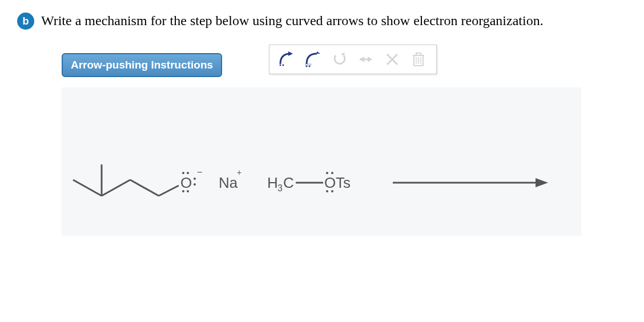 This screenshot has width=644, height=322. What do you see at coordinates (186, 183) in the screenshot?
I see `oxygen-atom: O` at bounding box center [186, 183].